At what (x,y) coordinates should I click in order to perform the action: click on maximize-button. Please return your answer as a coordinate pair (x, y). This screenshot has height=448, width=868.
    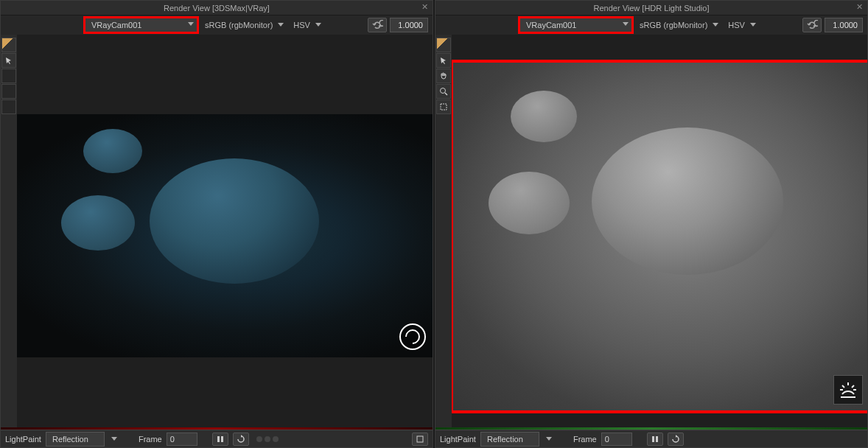
    Looking at the image, I should click on (420, 439).